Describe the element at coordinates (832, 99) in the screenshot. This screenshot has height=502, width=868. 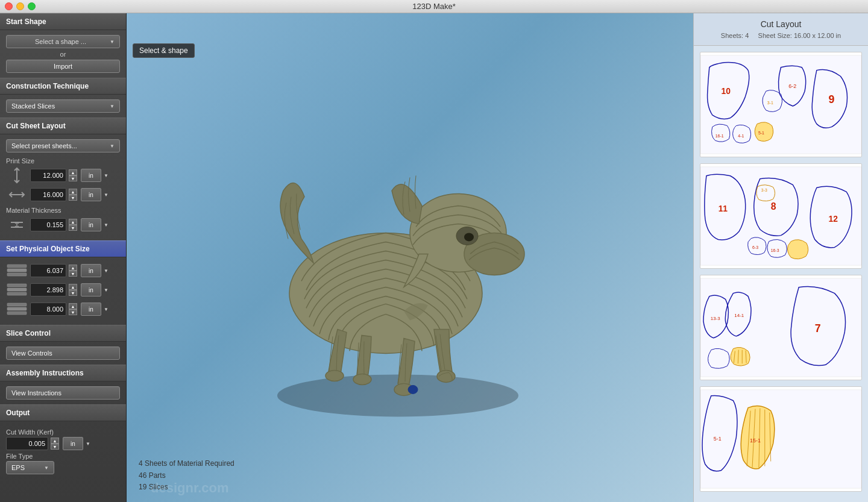
I see `svg-text: 9` at that location.